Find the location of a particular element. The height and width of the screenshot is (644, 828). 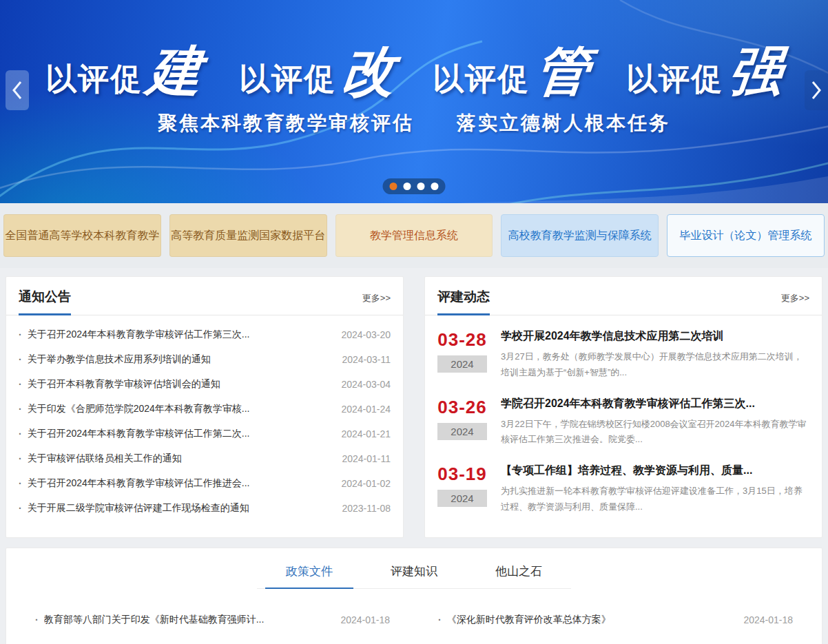

quick-link-teaching-mis: 教学管理信息系统 is located at coordinates (415, 236).